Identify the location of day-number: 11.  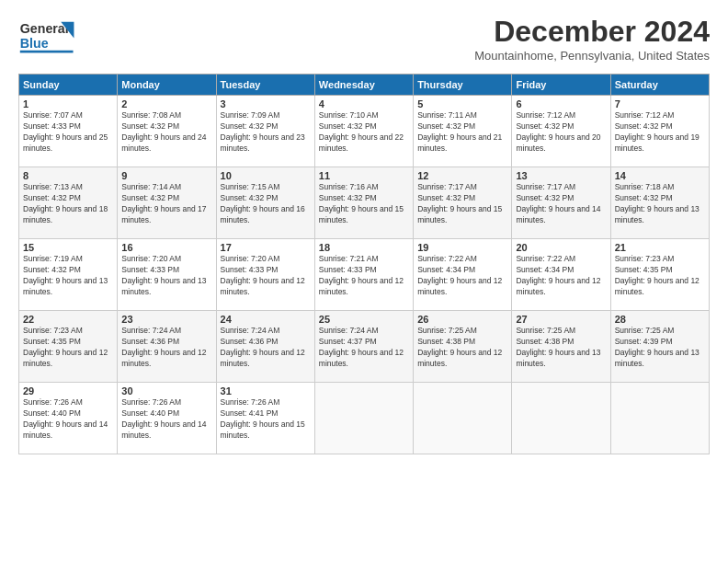
(364, 176).